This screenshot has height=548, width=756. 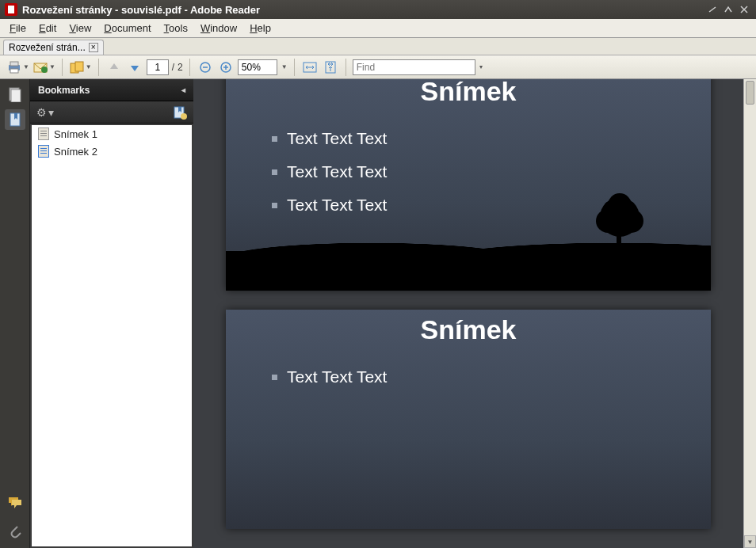 I want to click on page-number-input, so click(x=158, y=67).